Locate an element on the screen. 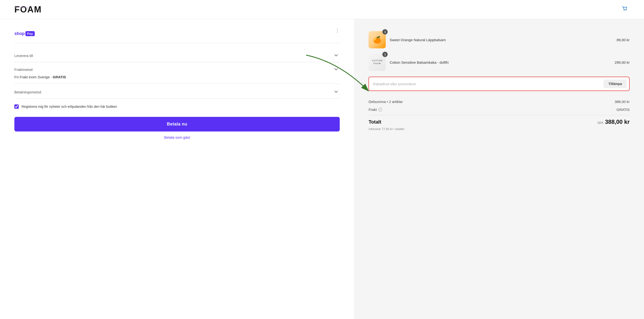 The width and height of the screenshot is (644, 319). shipping-info-icon: i is located at coordinates (380, 110).